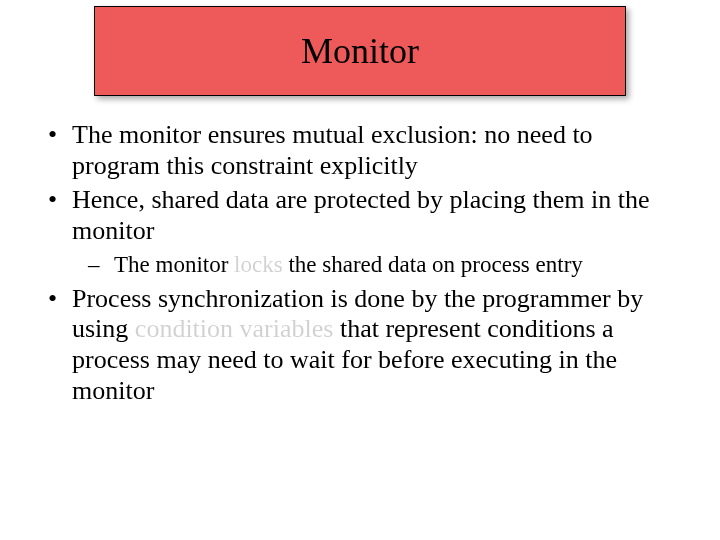 The width and height of the screenshot is (720, 540). I want to click on sub-bullet-item: The monitor locks the shared data on pro…, so click(379, 264).